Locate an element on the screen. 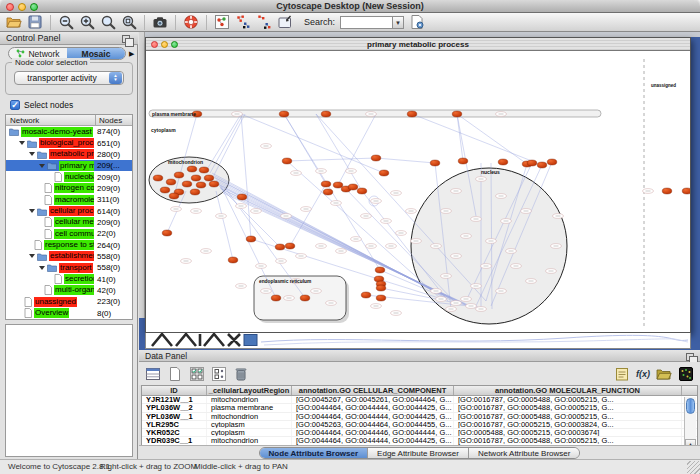  tab-network-attribute-browser: Network Attribute Browser is located at coordinates (524, 453).